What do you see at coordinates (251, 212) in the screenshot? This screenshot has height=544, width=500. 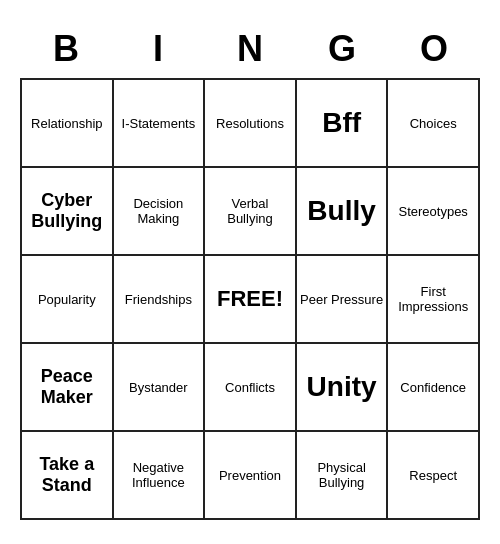 I see `cell-r1-c2: Verbal Bullying` at bounding box center [251, 212].